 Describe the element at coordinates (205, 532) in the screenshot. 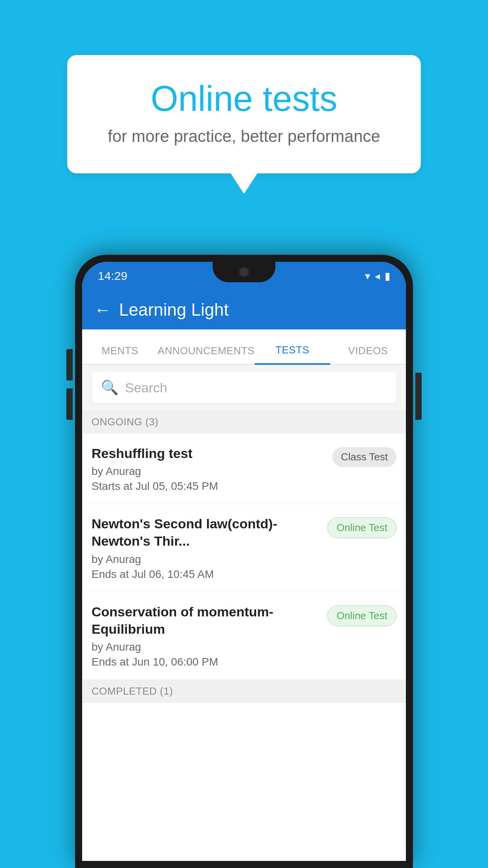

I see `test-name: Newton's Second law(contd)-Newton's Thir…` at that location.